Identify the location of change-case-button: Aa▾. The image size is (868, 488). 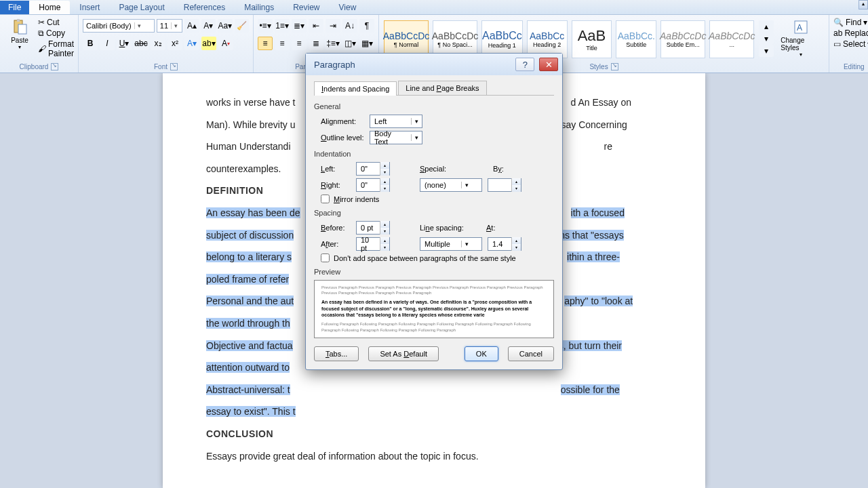
(225, 26).